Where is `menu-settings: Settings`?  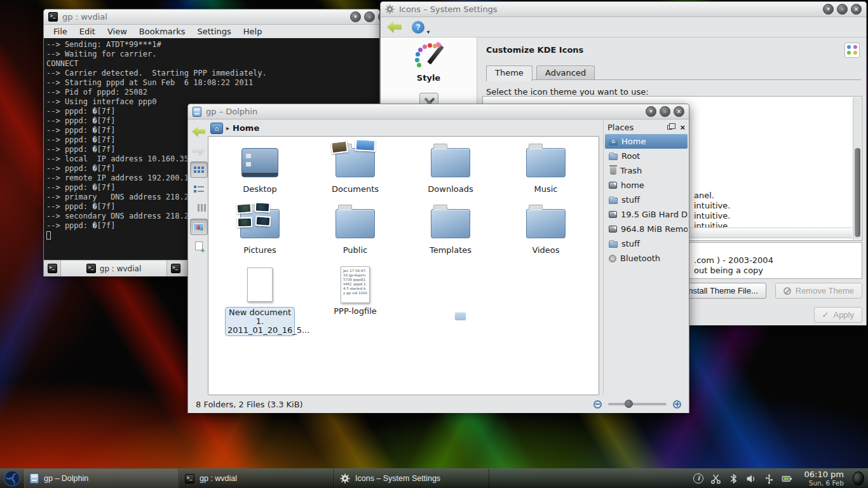
menu-settings: Settings is located at coordinates (214, 32).